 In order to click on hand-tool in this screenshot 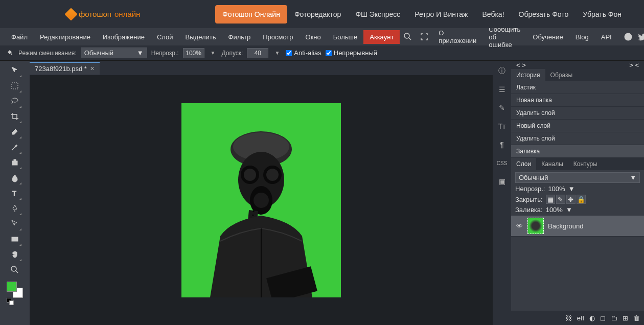, I will do `click(15, 254)`.